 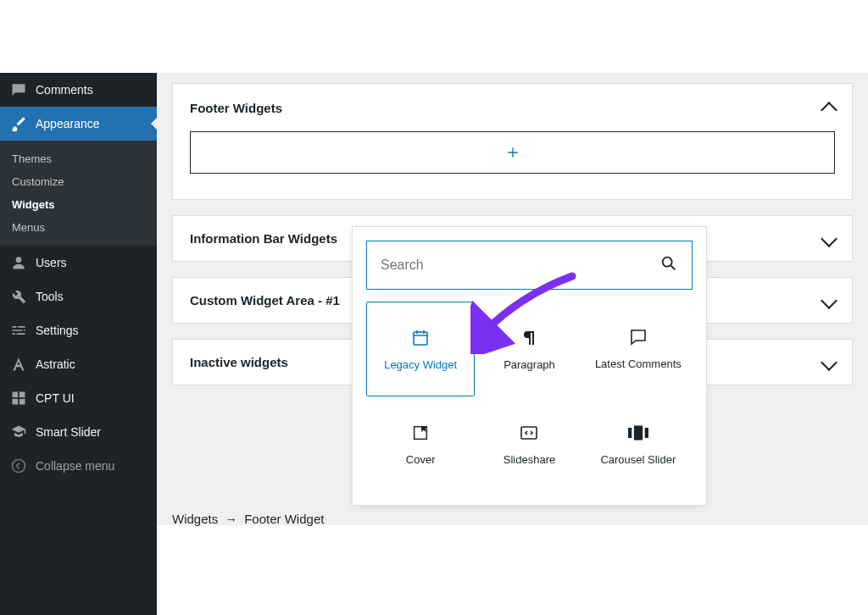 I want to click on user-icon, so click(x=19, y=263).